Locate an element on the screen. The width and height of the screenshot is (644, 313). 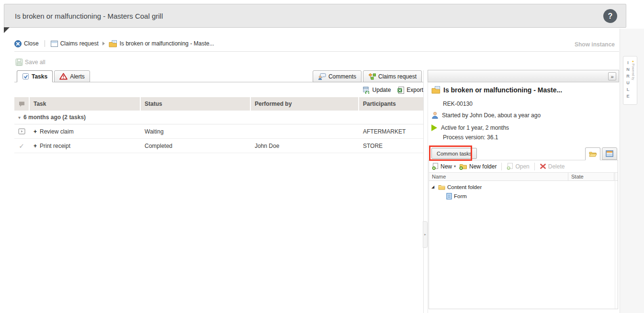
started-by-row: Started by John Doe, about a year ago is located at coordinates (486, 115).